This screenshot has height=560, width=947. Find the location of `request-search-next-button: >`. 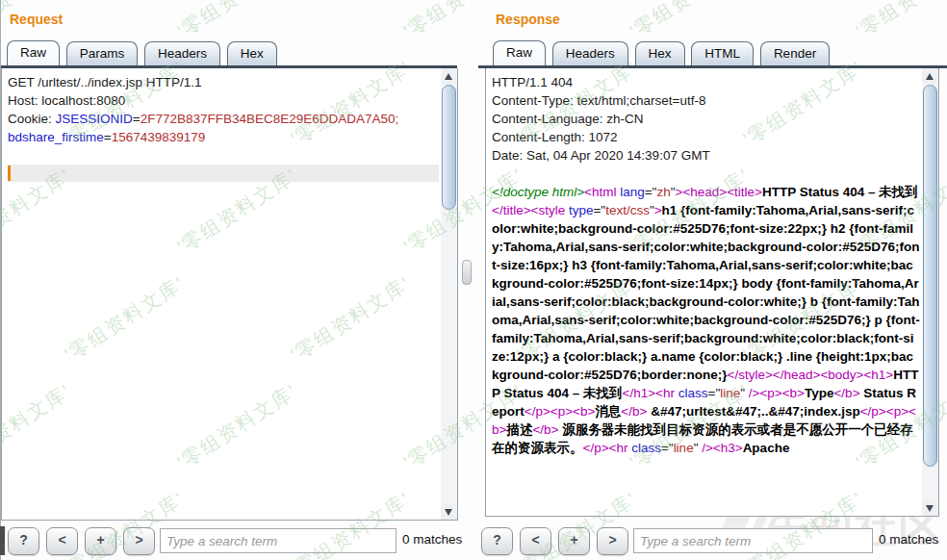

request-search-next-button: > is located at coordinates (139, 541).